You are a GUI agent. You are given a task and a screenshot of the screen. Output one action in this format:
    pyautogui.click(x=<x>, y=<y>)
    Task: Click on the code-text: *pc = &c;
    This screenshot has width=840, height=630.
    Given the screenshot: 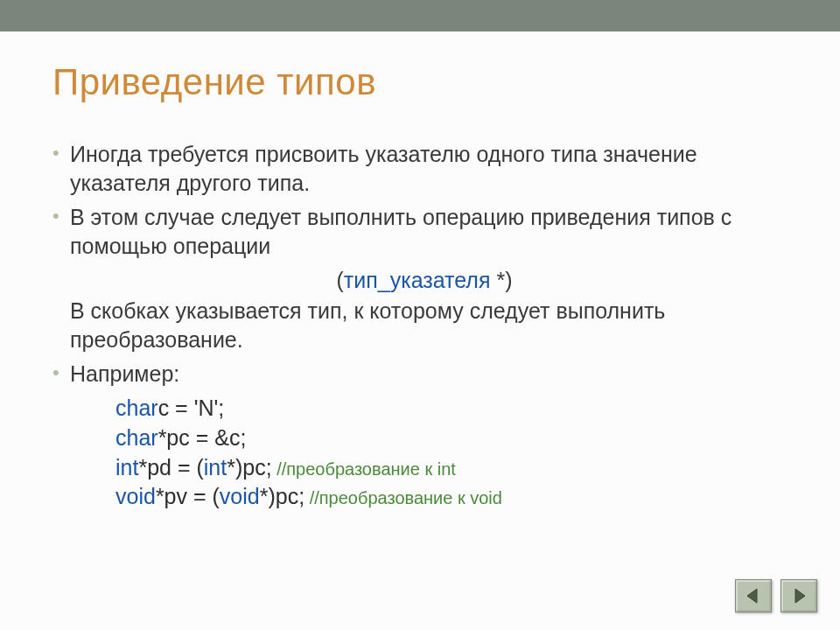 What is the action you would take?
    pyautogui.click(x=203, y=438)
    